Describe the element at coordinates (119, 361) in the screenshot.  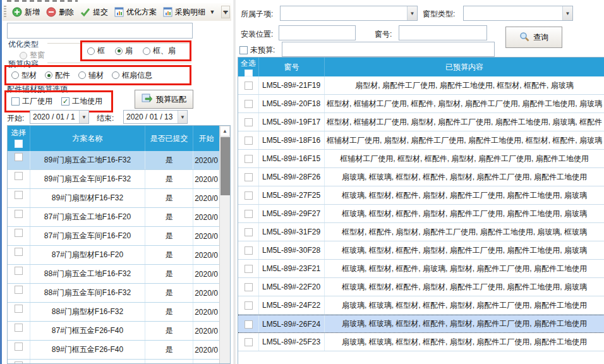
I see `table-row: 88#门框五金F21-F40 是 2020/0` at that location.